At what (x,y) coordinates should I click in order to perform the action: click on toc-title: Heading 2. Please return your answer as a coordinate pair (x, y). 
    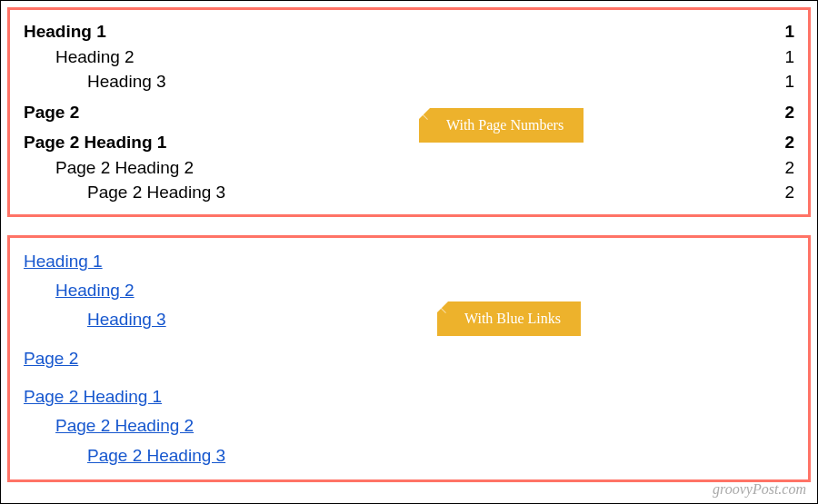
    Looking at the image, I should click on (79, 57).